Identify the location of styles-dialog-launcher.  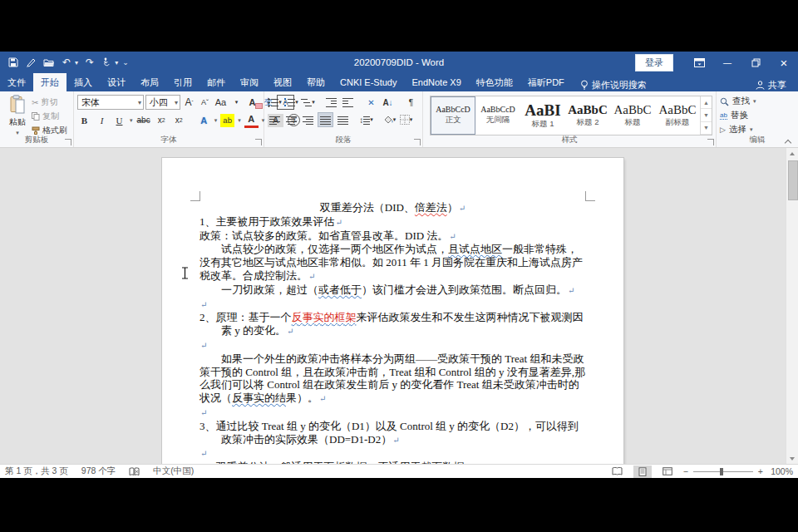
(711, 142).